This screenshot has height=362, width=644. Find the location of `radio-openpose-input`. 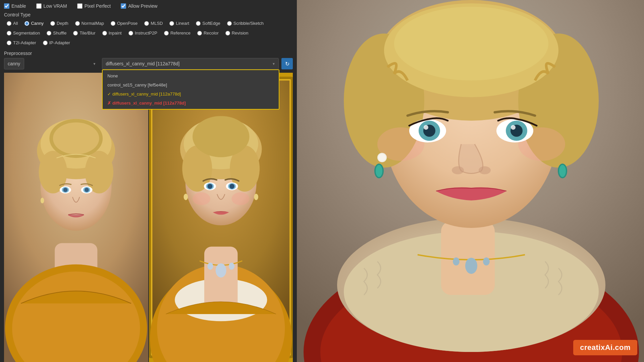

radio-openpose-input is located at coordinates (113, 23).